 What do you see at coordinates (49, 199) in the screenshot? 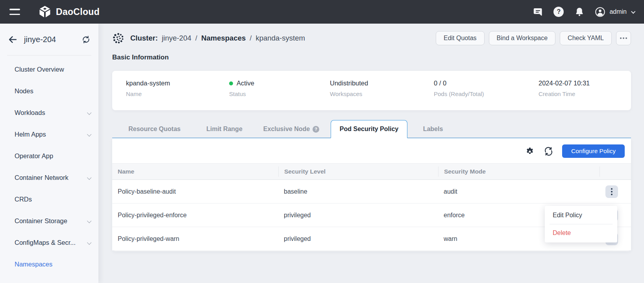
I see `sidebar-item-crds: CRDs` at bounding box center [49, 199].